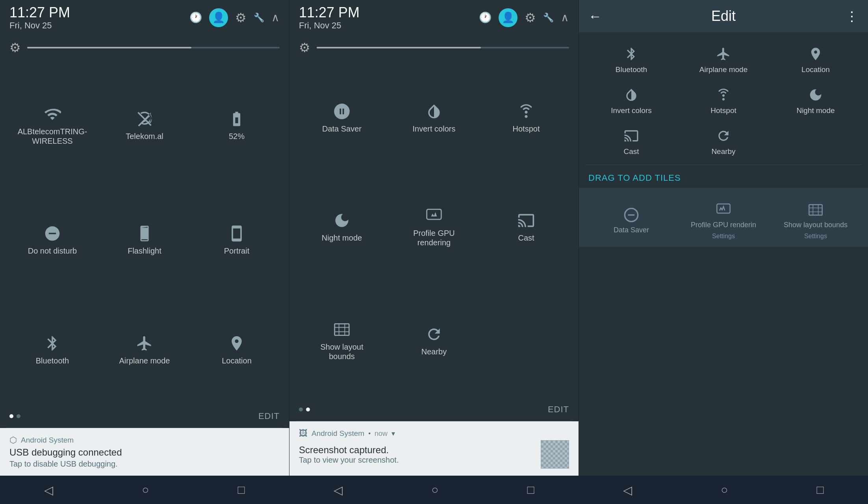 Image resolution: width=868 pixels, height=504 pixels. I want to click on user-avatar-2: 👤, so click(508, 18).